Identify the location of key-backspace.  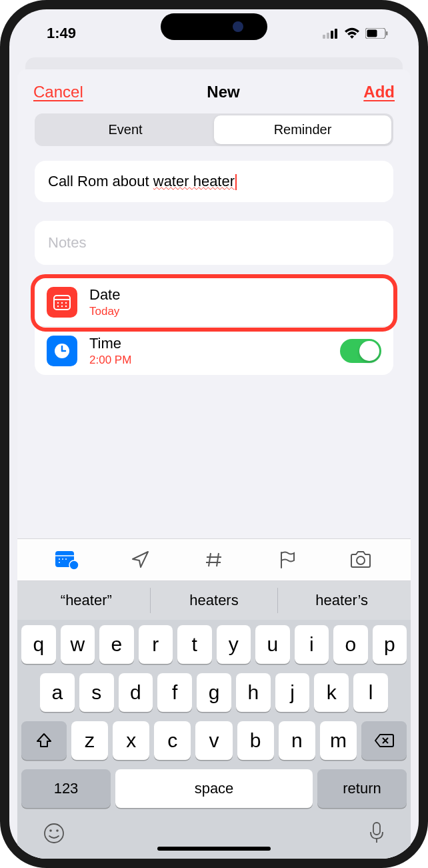
(384, 741).